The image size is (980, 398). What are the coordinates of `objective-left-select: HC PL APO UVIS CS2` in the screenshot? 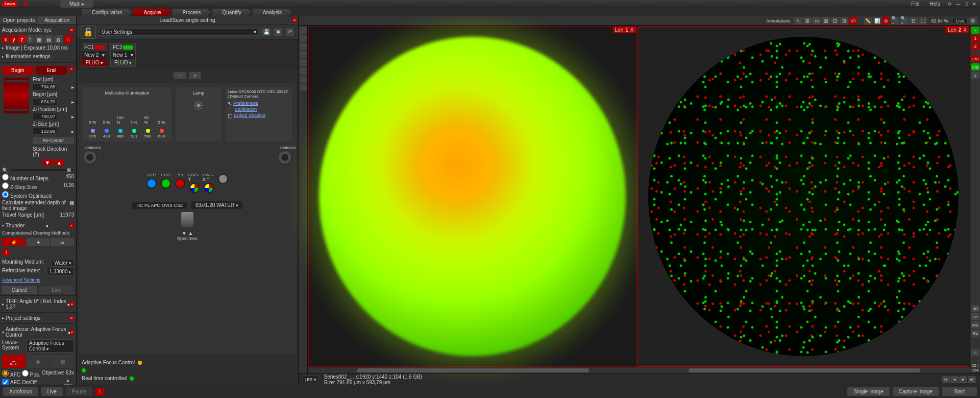 It's located at (159, 205).